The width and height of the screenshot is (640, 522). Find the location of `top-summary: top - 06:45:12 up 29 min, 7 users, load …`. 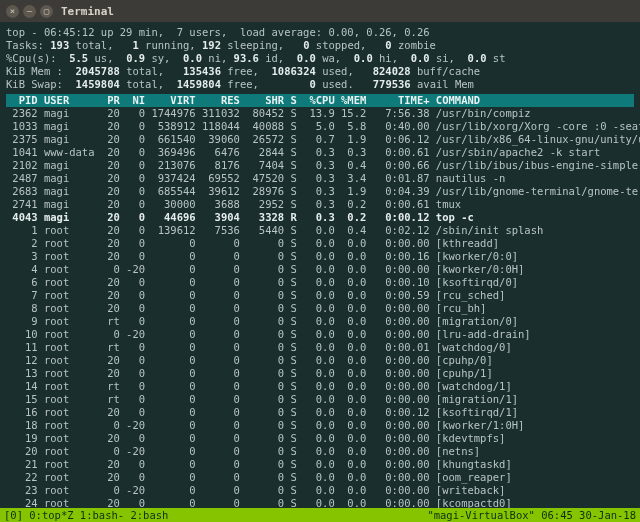

top-summary: top - 06:45:12 up 29 min, 7 users, load … is located at coordinates (320, 58).